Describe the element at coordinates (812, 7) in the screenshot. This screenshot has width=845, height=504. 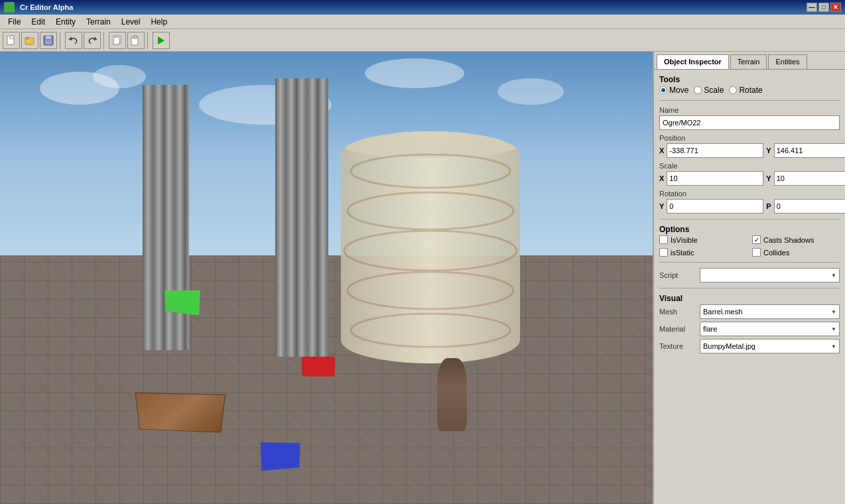
I see `minimize-button: —` at that location.